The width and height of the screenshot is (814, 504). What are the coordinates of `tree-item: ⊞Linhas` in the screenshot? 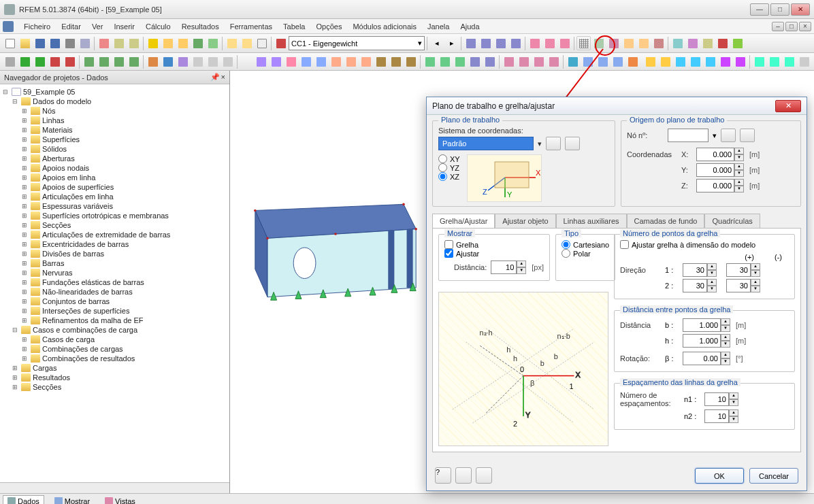 It's located at (124, 120).